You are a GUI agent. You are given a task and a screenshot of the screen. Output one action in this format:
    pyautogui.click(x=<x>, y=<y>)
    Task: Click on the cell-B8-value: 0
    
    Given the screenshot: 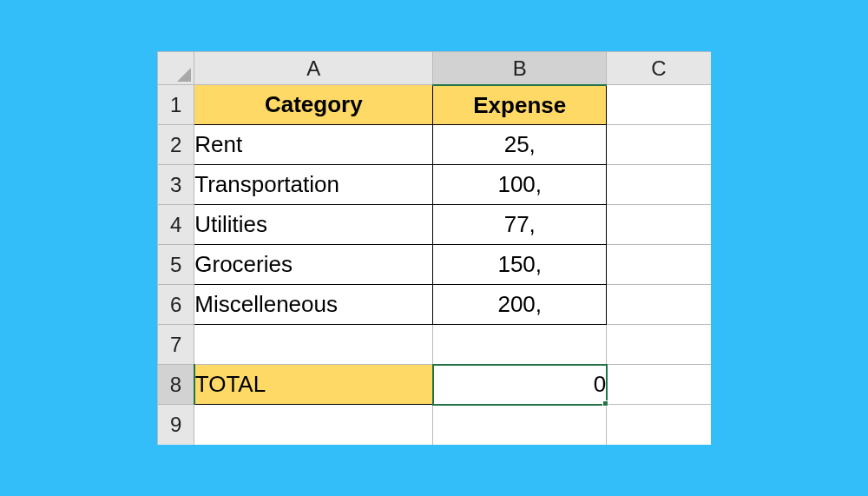 What is the action you would take?
    pyautogui.click(x=600, y=384)
    